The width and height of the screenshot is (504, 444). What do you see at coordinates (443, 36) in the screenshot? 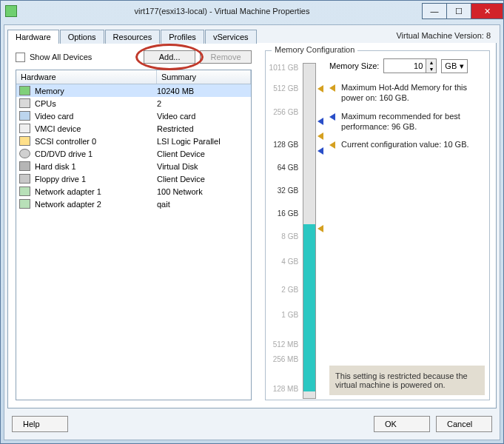
I see `vm-version-label: Virtual Machine Version: 8` at bounding box center [443, 36].